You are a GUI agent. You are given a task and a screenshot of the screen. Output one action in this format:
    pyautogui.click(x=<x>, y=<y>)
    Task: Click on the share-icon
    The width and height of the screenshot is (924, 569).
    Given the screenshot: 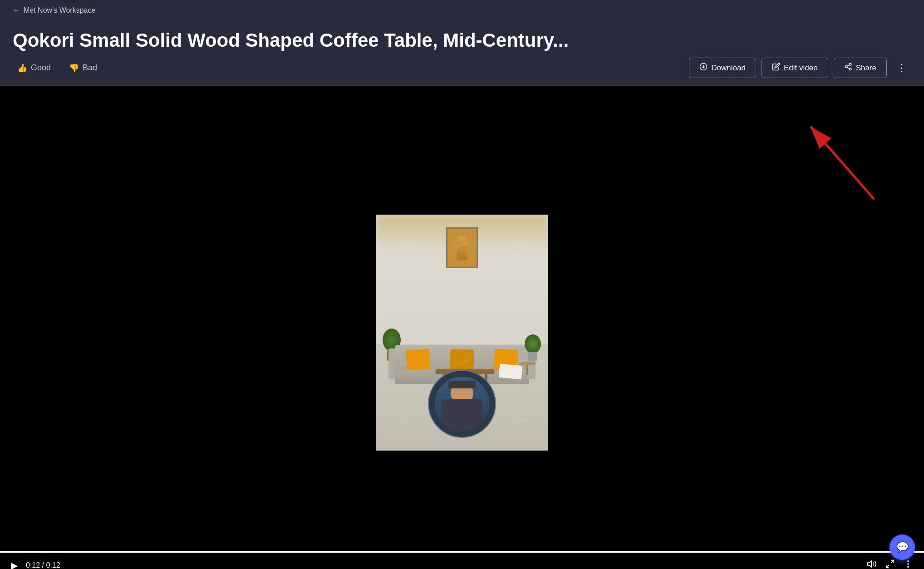 What is the action you would take?
    pyautogui.click(x=848, y=68)
    